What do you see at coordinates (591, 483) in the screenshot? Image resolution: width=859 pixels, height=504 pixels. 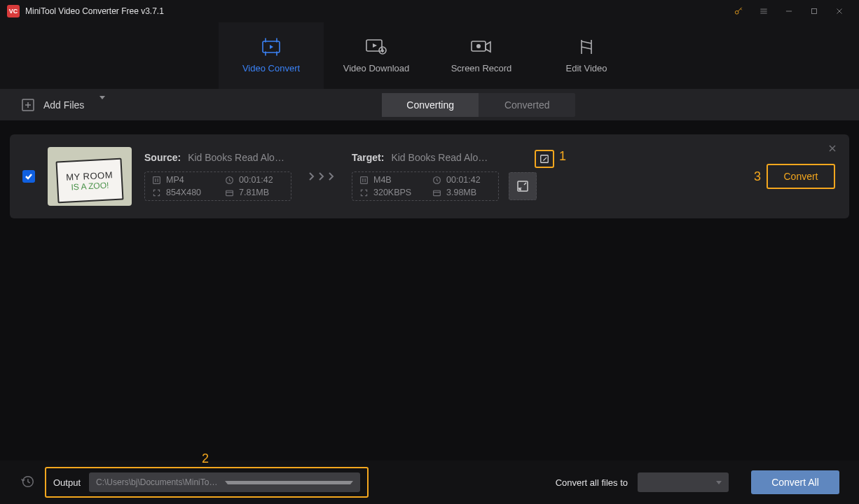 I see `convert-all-label: Convert all files to` at bounding box center [591, 483].